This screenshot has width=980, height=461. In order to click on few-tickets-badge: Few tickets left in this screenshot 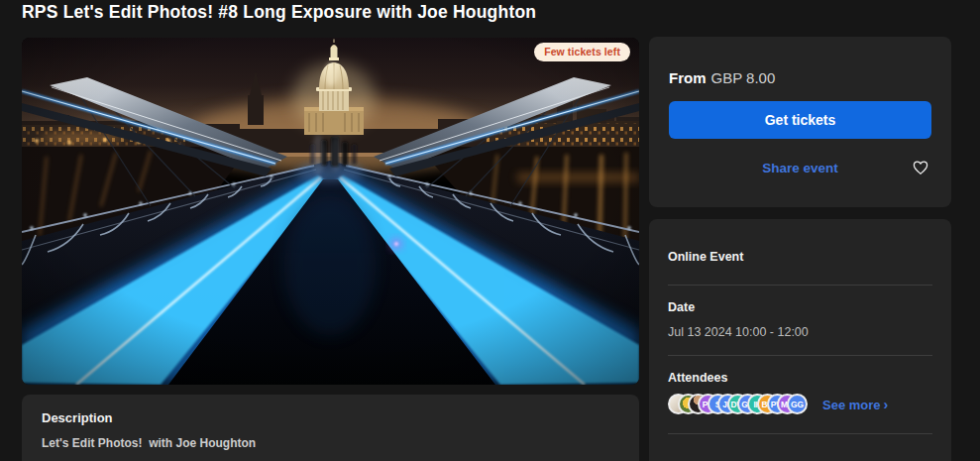, I will do `click(583, 52)`.